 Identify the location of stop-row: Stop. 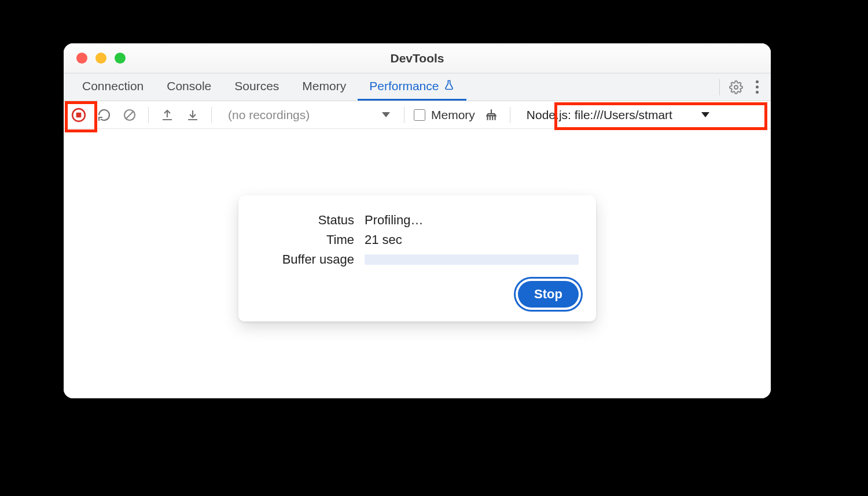
(417, 294).